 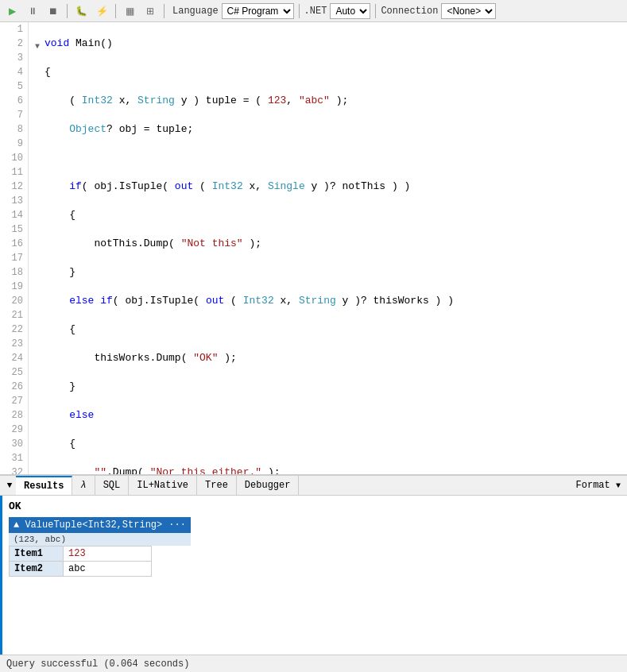 What do you see at coordinates (598, 485) in the screenshot?
I see `format-button: Format ▼` at bounding box center [598, 485].